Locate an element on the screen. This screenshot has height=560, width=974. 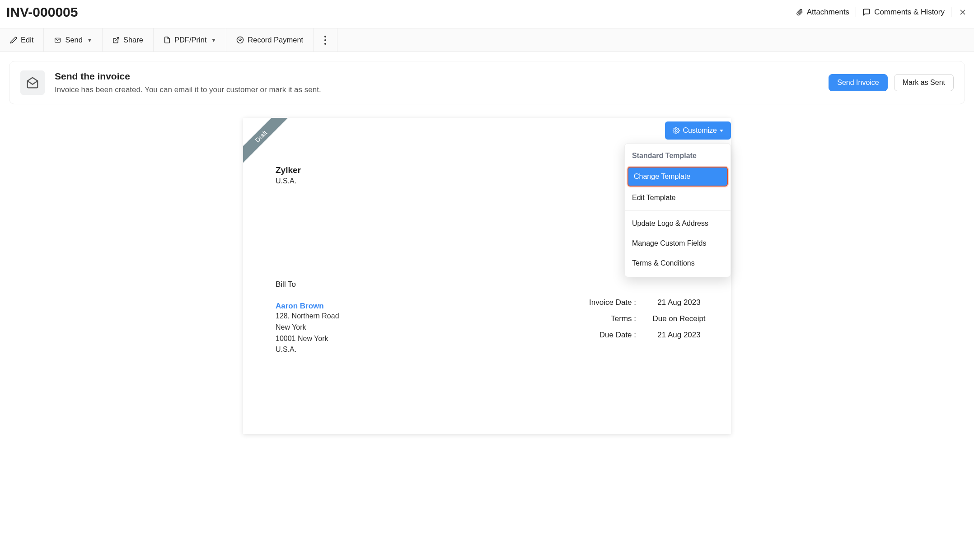
due-date-label: Due Date : is located at coordinates (613, 335).